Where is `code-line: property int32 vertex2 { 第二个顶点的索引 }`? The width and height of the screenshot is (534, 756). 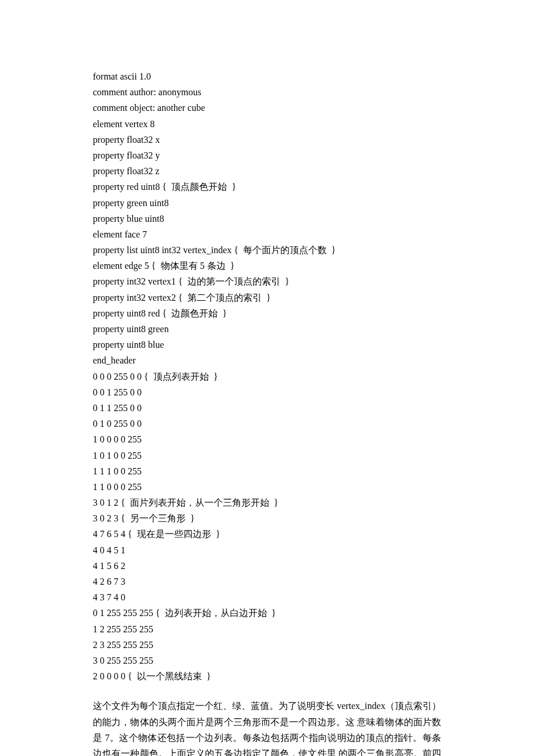
code-line: property int32 vertex2 { 第二个顶点的索引 } is located at coordinates (267, 297).